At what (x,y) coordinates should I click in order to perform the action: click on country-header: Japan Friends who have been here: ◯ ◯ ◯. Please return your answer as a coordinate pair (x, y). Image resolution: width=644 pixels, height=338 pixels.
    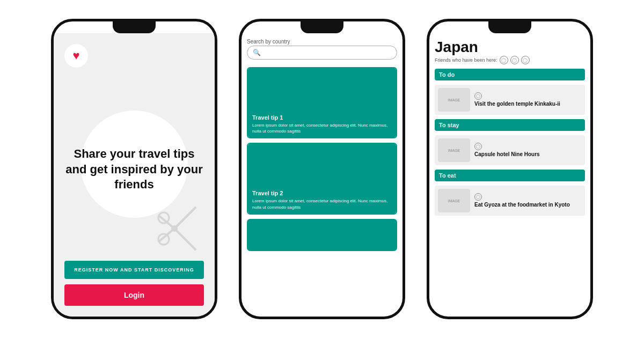
    Looking at the image, I should click on (510, 52).